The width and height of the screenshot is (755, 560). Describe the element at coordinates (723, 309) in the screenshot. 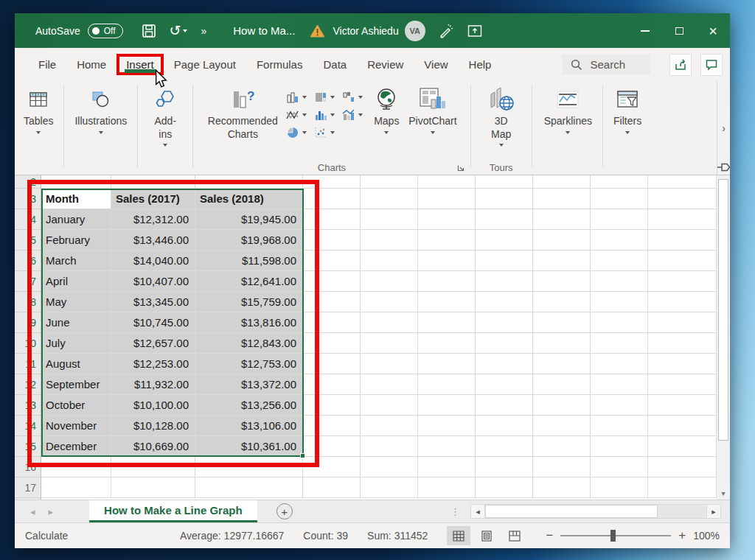

I see `vertical-scrollbar-thumb` at that location.